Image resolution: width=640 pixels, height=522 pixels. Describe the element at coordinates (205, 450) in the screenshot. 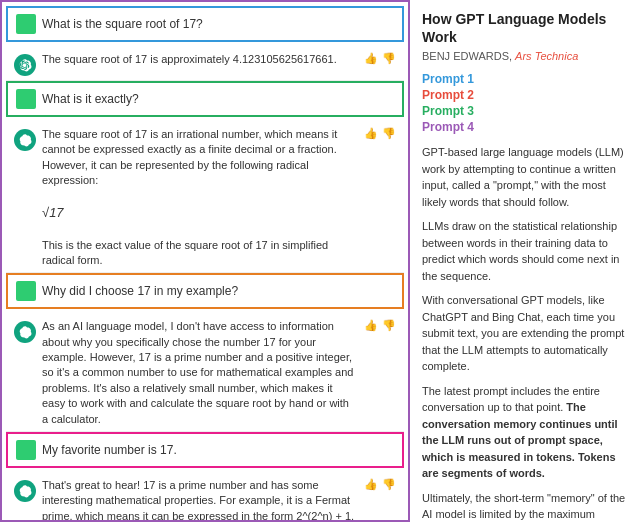

I see `prompt-box-4: My favorite number is 17.` at that location.